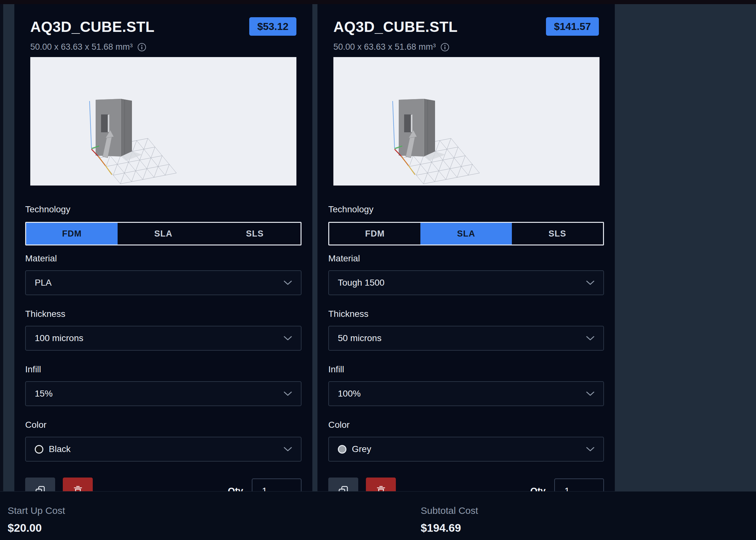  I want to click on subtotal-cost-label: Subtotal Cost, so click(449, 511).